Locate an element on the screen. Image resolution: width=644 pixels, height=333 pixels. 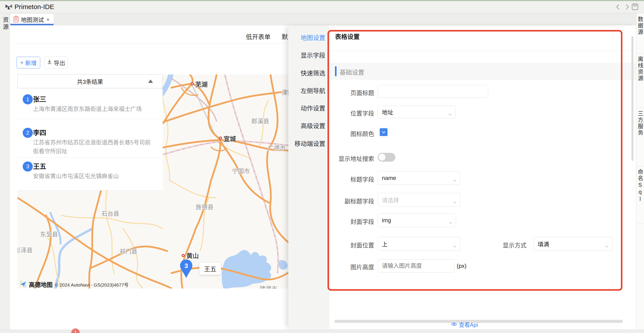
export-button: 导出 is located at coordinates (56, 63).